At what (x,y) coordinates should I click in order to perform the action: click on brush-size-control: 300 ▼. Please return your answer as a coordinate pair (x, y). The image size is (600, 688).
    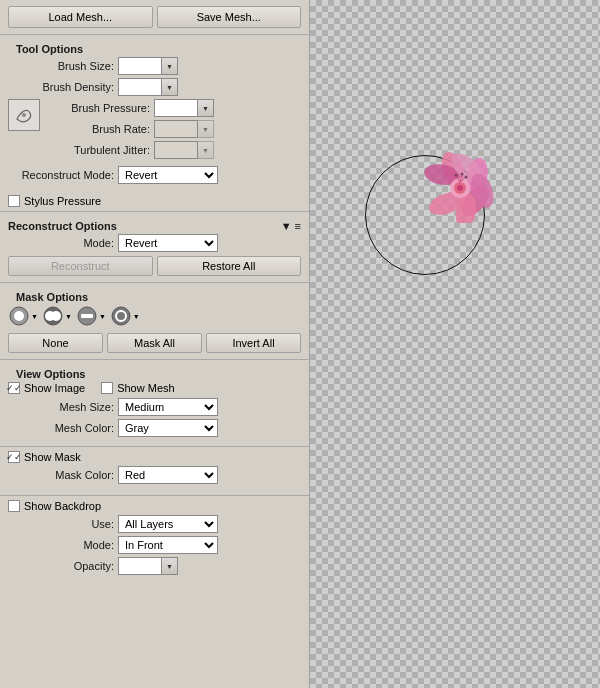
    Looking at the image, I should click on (148, 66).